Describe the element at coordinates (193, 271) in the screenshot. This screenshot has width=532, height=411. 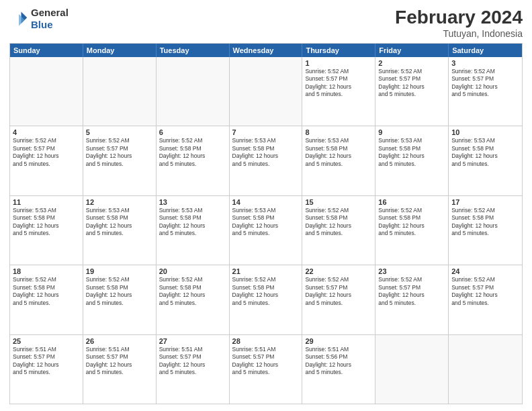
I see `day-number: 20` at that location.